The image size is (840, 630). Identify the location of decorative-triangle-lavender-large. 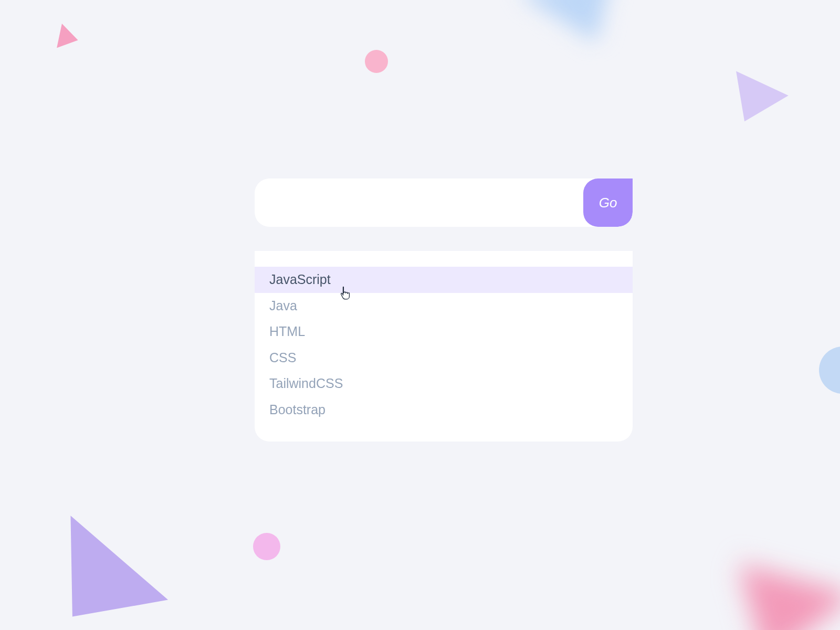
(111, 559).